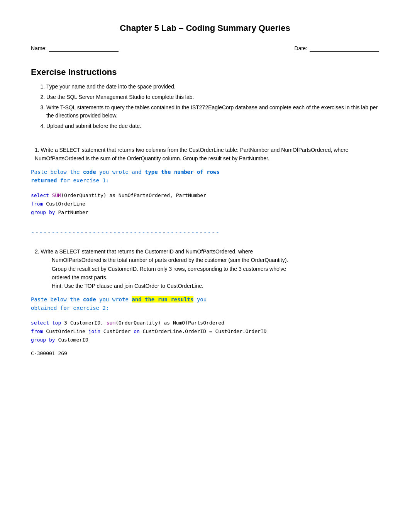 Image resolution: width=410 pixels, height=532 pixels. Describe the element at coordinates (120, 172) in the screenshot. I see `paste-text-1b: you wrote and` at that location.